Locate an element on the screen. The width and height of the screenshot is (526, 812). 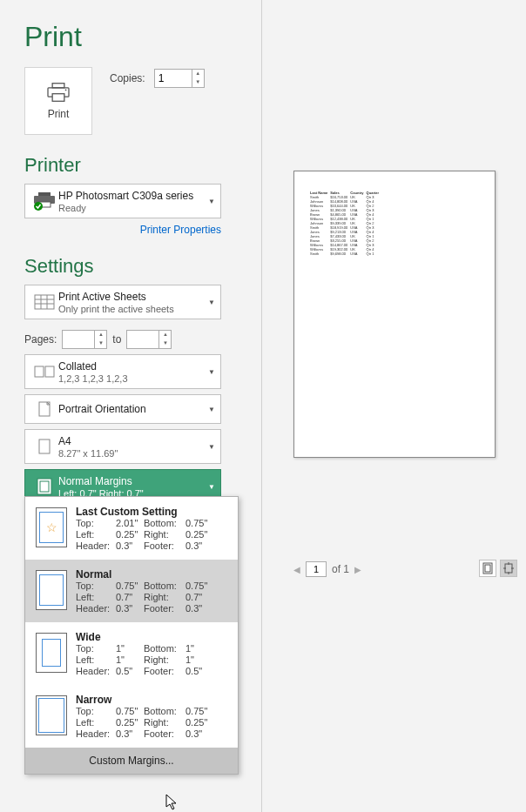
paper-icon is located at coordinates (44, 446).